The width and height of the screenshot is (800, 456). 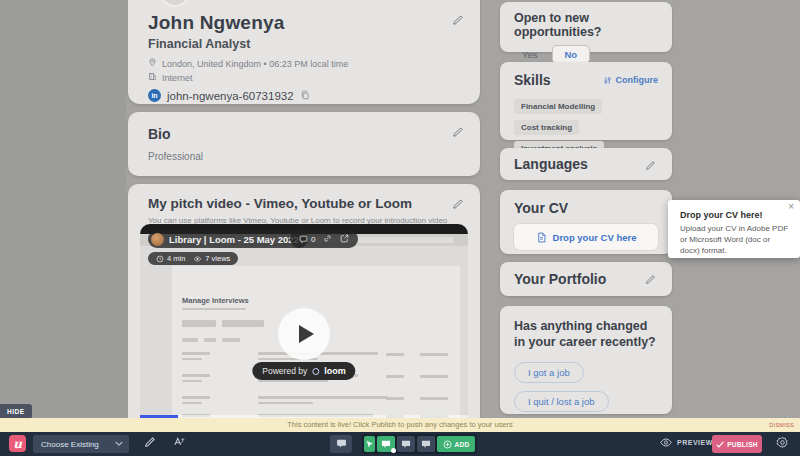 I want to click on userpilot-logo: u, so click(x=18, y=444).